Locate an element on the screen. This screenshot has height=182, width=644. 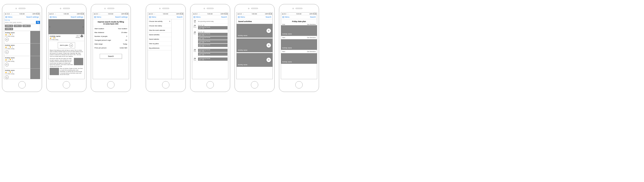
phone-frame-1: ZLS⌵ 5:00 AM 100% Menu Search settings E… is located at coordinates (22, 48).